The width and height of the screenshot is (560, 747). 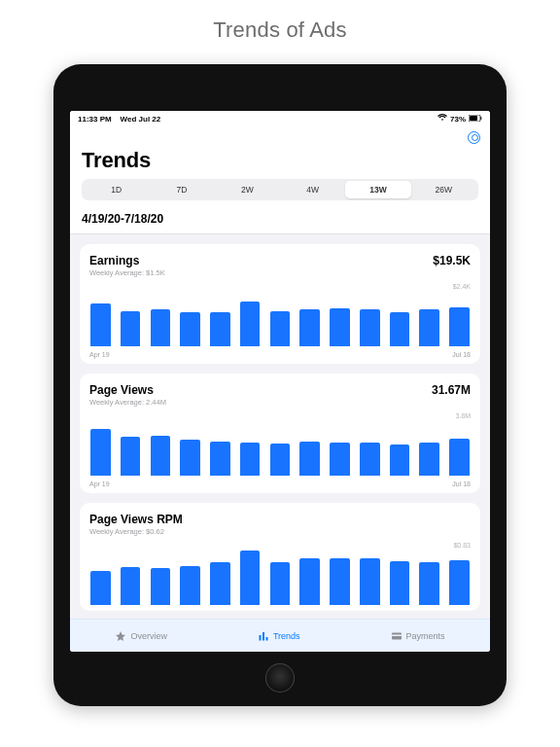 I want to click on card-page-views: Page ViewsWeekly Average: 2.44M31.67M3.8…, so click(x=280, y=434).